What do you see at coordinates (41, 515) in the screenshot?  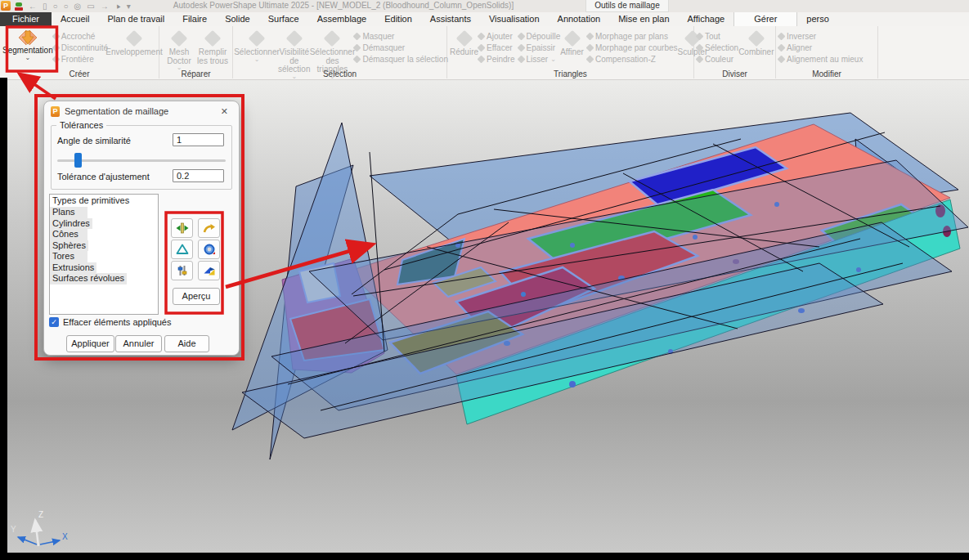 I see `axis-z-label: Z` at bounding box center [41, 515].